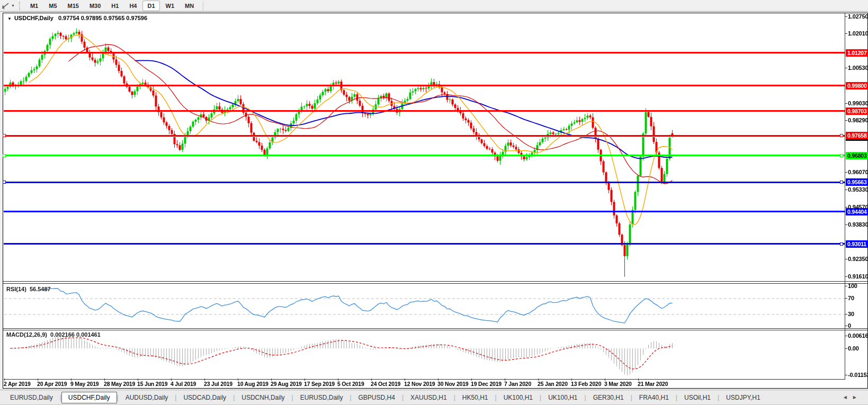  What do you see at coordinates (151, 6) in the screenshot?
I see `timeframe-button-D1: D1` at bounding box center [151, 6].